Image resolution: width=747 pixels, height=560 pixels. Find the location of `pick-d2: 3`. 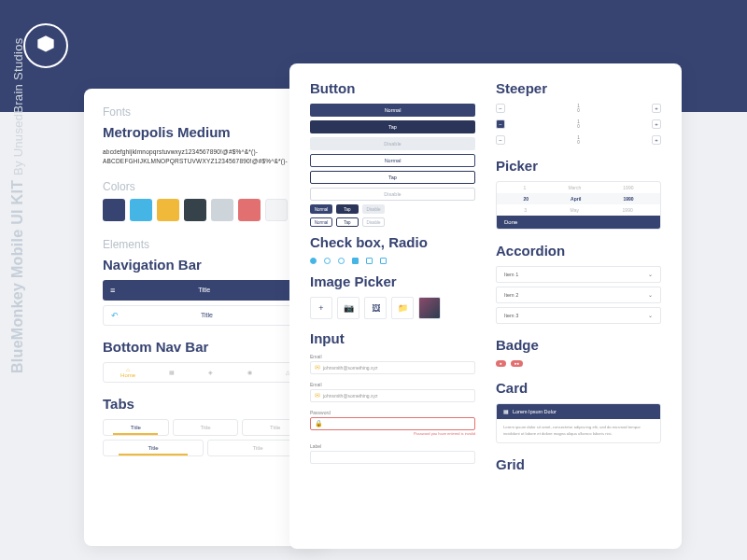

pick-d2: 3 is located at coordinates (525, 210).